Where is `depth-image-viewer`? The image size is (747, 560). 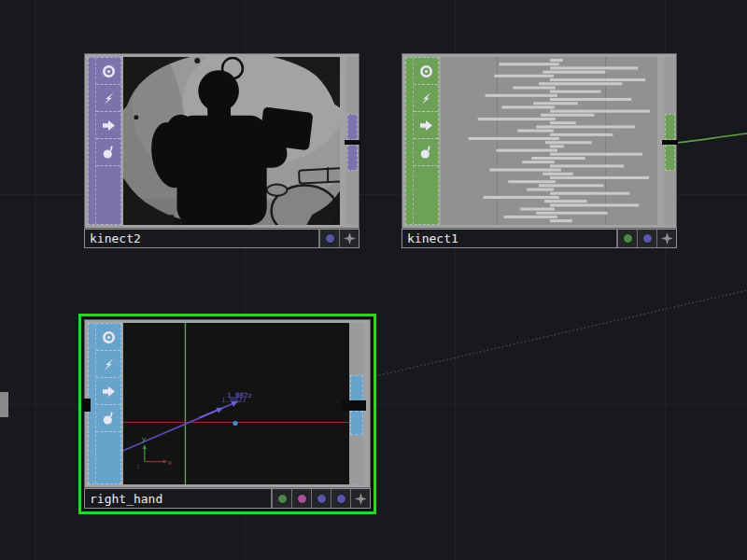
depth-image-viewer is located at coordinates (232, 141).